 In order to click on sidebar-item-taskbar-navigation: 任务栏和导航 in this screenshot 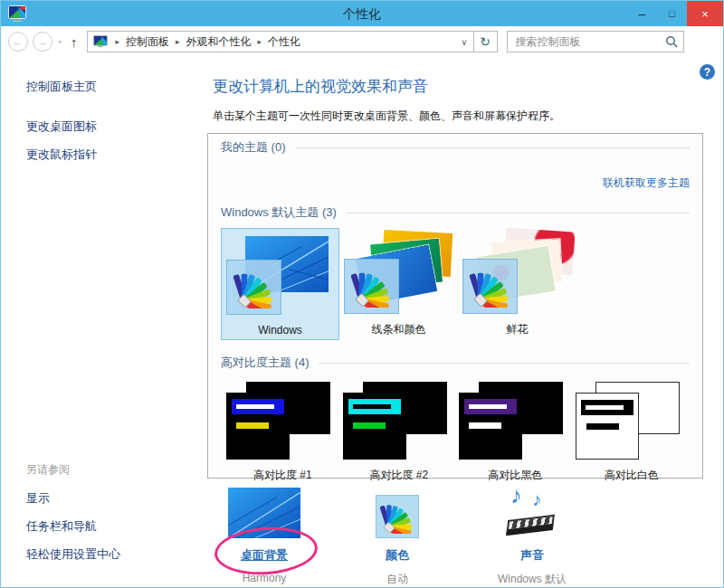, I will do `click(73, 526)`.